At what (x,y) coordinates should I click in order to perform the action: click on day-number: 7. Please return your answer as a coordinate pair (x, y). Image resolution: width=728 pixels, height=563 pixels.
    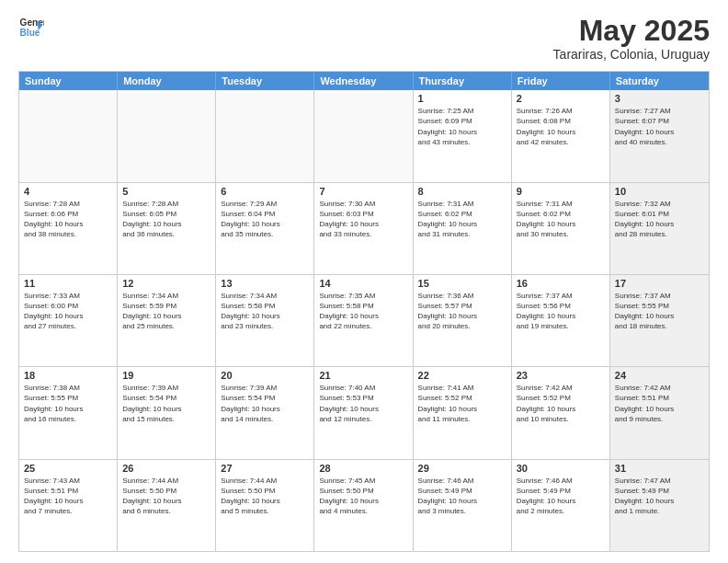
    Looking at the image, I should click on (363, 191).